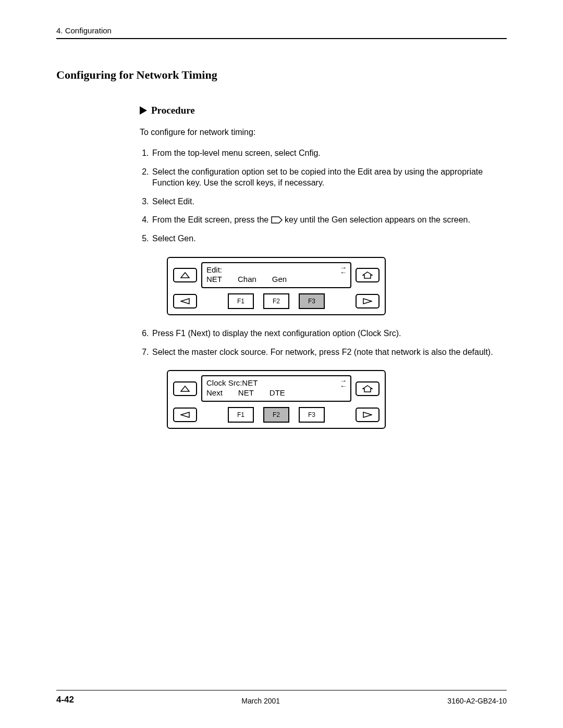 Image resolution: width=563 pixels, height=728 pixels. What do you see at coordinates (276, 389) in the screenshot?
I see `lcd-screen: →← Clock Src:NET Next NET DTE` at bounding box center [276, 389].